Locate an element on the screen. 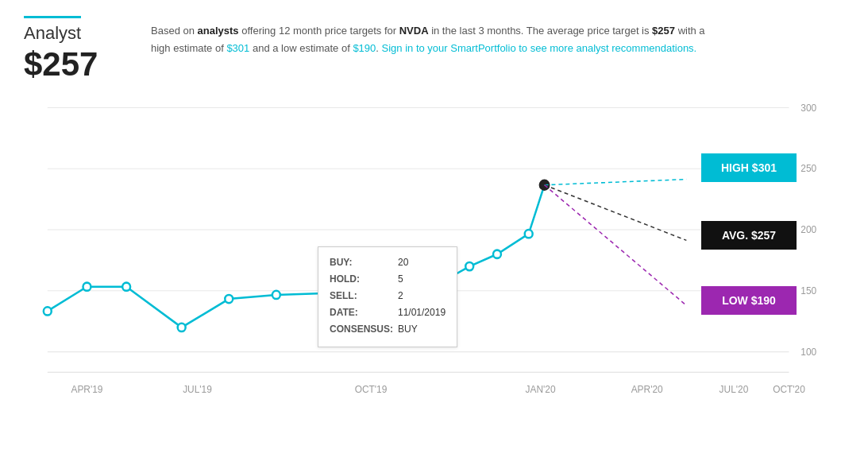 The image size is (868, 465). y-label-300: 300 is located at coordinates (808, 107).